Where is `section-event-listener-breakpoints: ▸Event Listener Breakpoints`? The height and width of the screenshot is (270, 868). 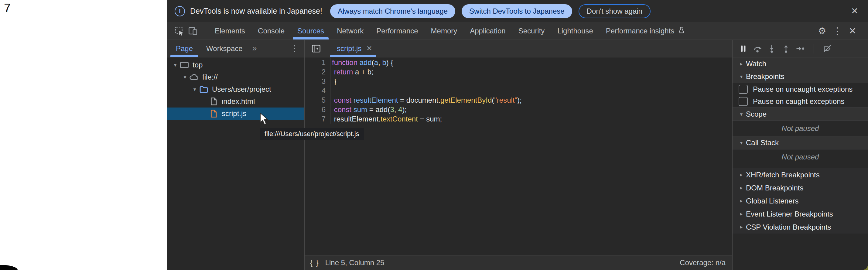 section-event-listener-breakpoints: ▸Event Listener Breakpoints is located at coordinates (800, 214).